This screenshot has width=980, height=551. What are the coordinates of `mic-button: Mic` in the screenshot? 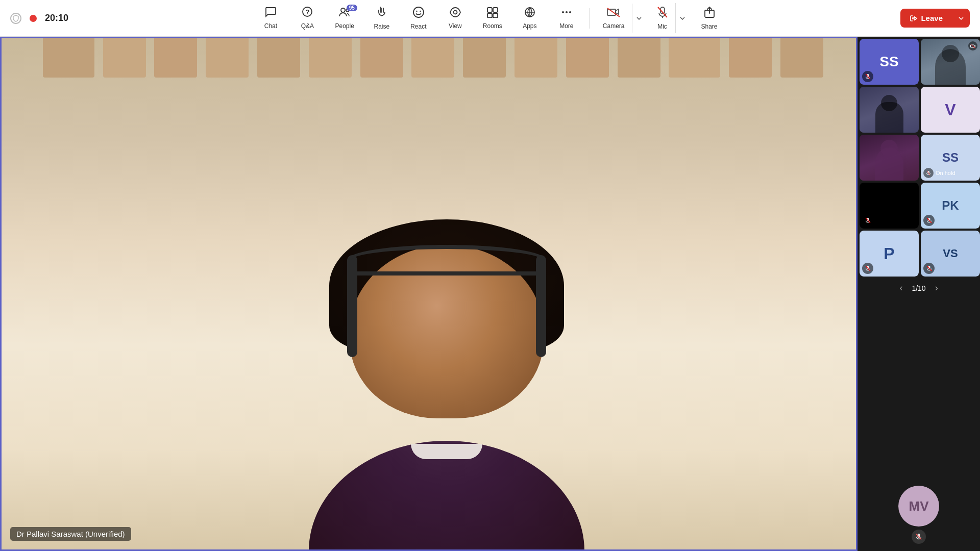 It's located at (663, 18).